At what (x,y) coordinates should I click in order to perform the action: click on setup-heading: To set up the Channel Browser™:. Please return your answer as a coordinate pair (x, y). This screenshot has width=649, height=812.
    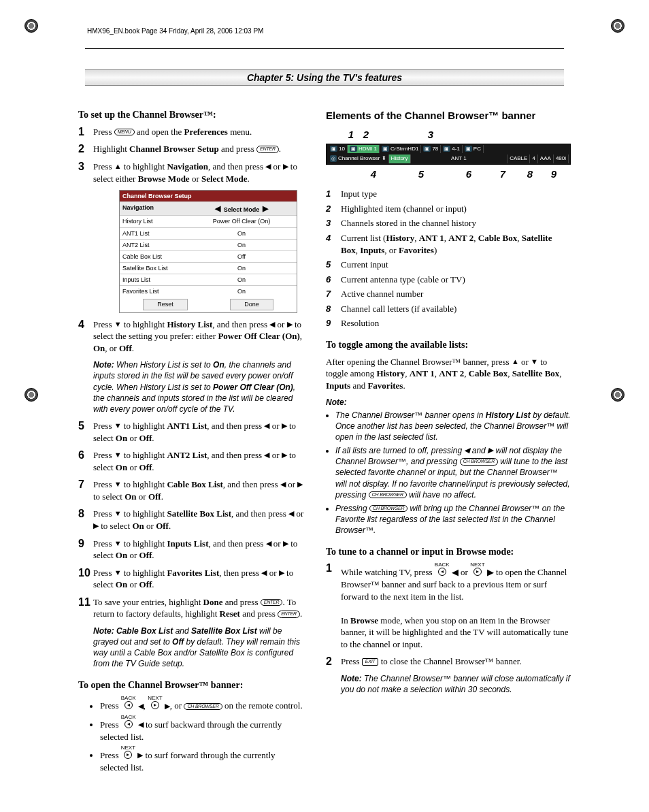
    Looking at the image, I should click on (192, 116).